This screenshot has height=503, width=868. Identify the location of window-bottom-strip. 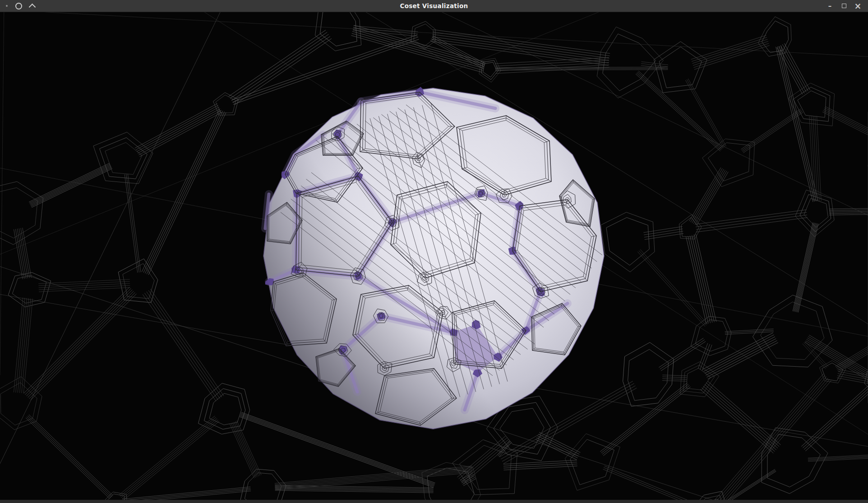
(434, 501).